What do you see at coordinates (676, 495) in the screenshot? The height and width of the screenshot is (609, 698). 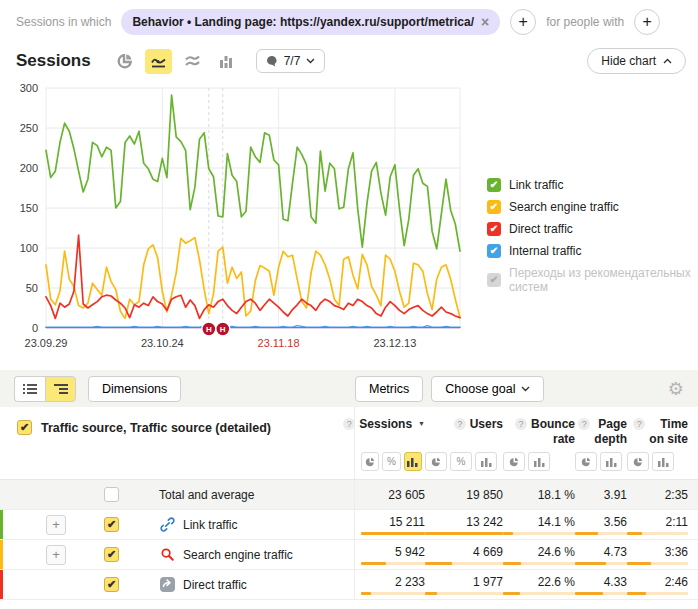 I see `metric-value: 2:35` at bounding box center [676, 495].